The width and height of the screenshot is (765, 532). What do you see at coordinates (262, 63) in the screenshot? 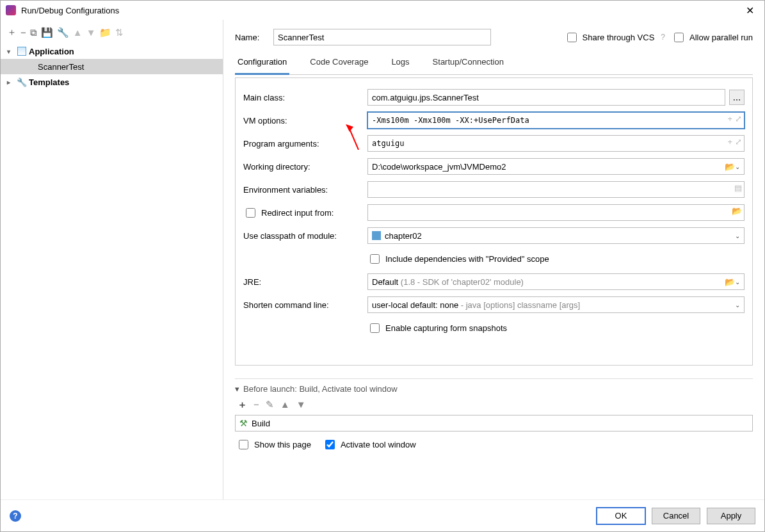
I see `tab-configuration: Configuration` at bounding box center [262, 63].